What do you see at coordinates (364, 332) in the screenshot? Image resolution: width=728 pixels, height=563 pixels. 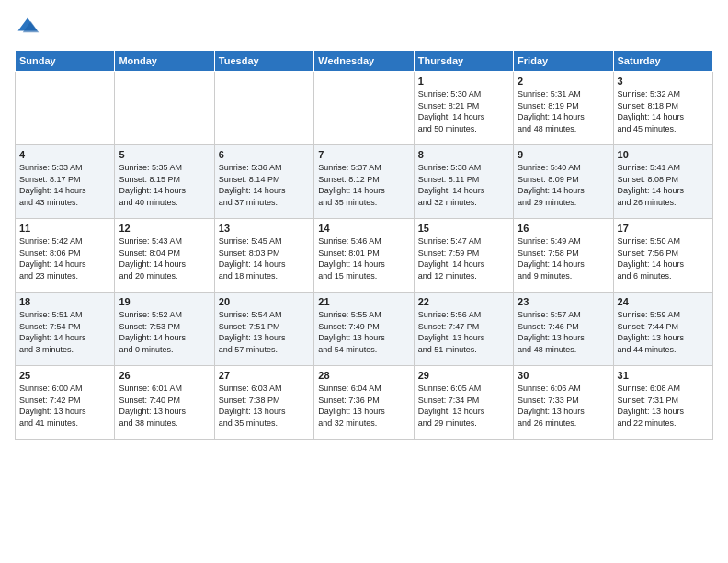 I see `day-content: Sunrise: 5:55 AM Sunset: 7:49 PM Dayligh…` at bounding box center [364, 332].